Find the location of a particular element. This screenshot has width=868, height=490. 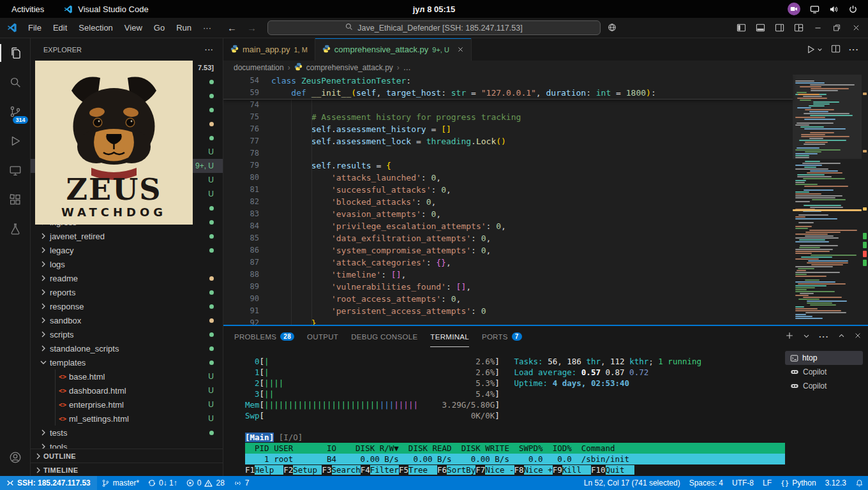

language-mode-indicator: {}Python is located at coordinates (798, 483).